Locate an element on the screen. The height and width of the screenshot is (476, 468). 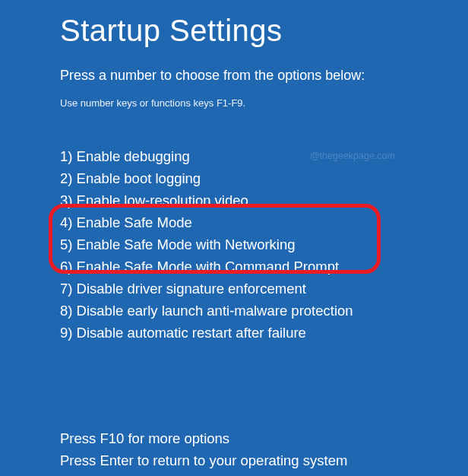
watermark-text: @thegeekpage.com is located at coordinates (353, 156).